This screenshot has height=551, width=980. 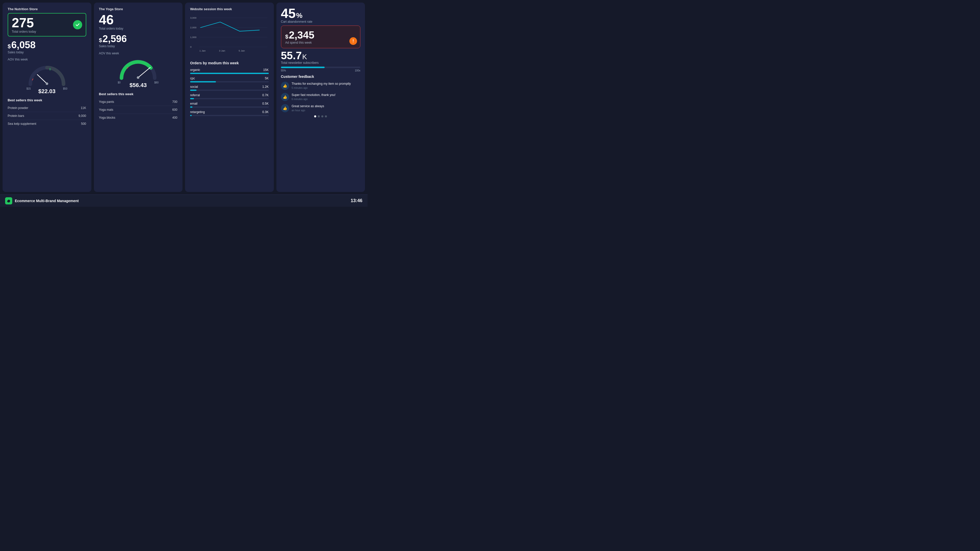 What do you see at coordinates (313, 95) in the screenshot?
I see `feedback-text: Super fast resolution, thank you!` at bounding box center [313, 95].